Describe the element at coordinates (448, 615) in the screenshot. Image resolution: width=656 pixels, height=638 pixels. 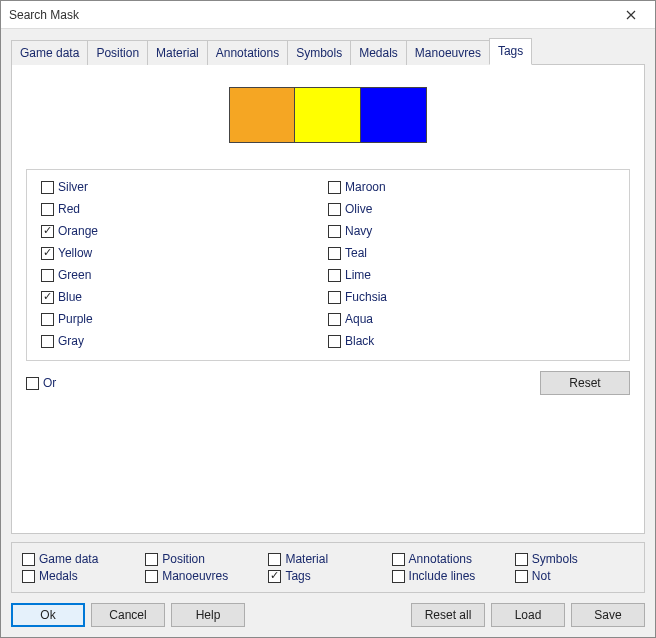
I see `reset-all-button: Reset all` at that location.